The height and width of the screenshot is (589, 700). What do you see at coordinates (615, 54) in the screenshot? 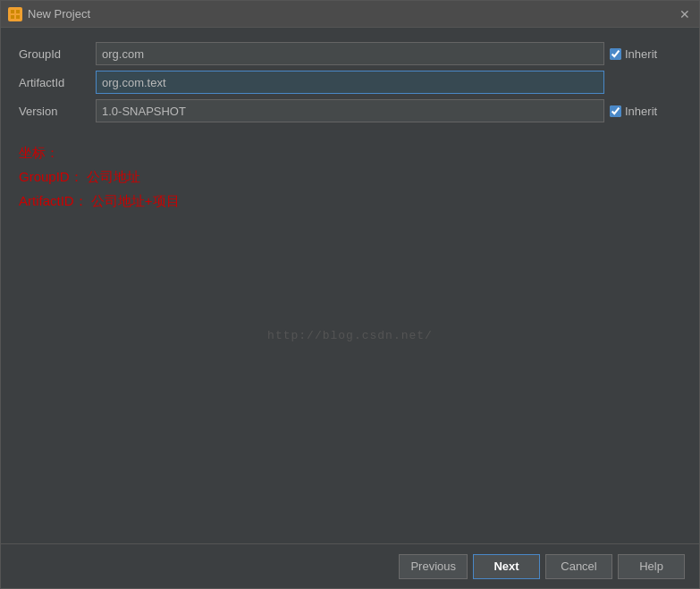
I see `group-id-inherit-checkbox` at bounding box center [615, 54].